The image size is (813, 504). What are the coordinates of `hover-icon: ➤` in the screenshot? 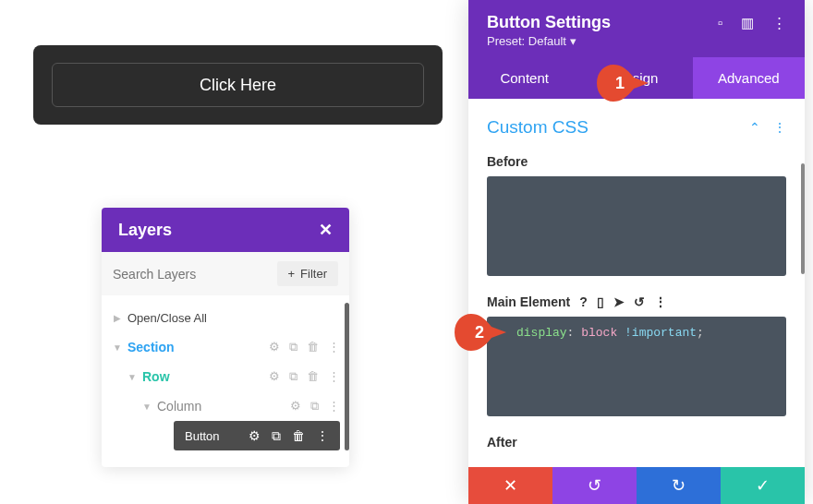 It's located at (619, 302).